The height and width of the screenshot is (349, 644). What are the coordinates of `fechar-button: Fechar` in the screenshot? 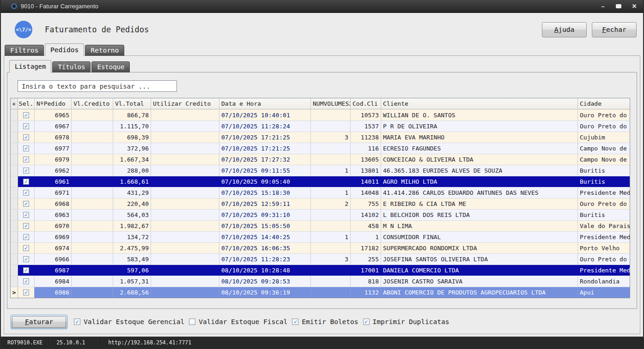 It's located at (614, 30).